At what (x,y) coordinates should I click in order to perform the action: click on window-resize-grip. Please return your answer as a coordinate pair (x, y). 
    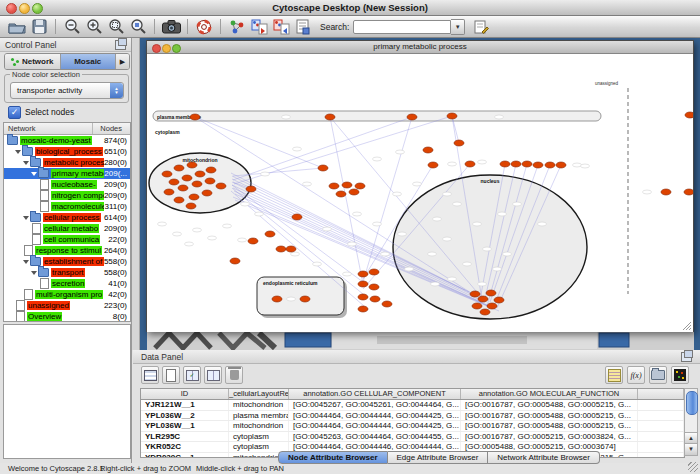
    Looking at the image, I should click on (687, 326).